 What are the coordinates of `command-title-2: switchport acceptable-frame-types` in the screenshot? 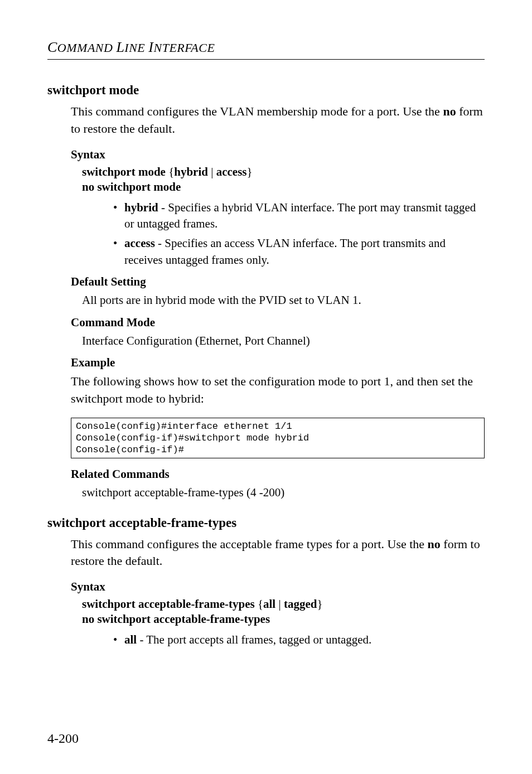 It's located at (266, 523).